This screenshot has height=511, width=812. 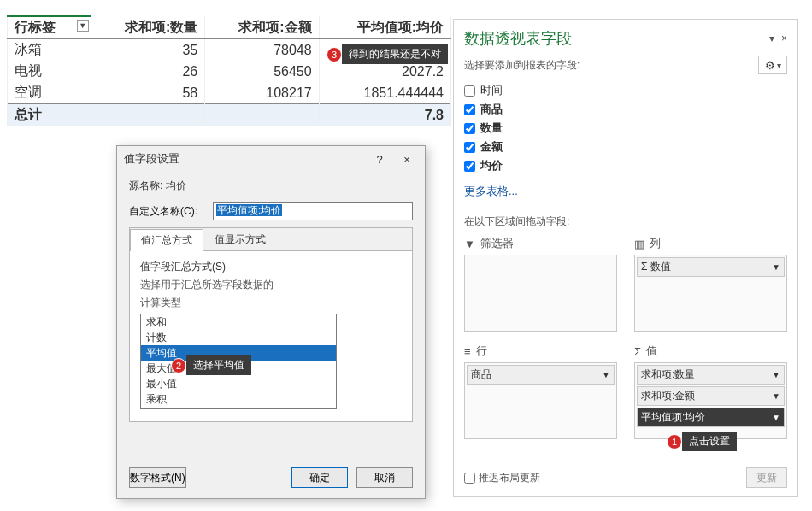 What do you see at coordinates (167, 240) in the screenshot?
I see `tab-summarize: 值汇总方式` at bounding box center [167, 240].